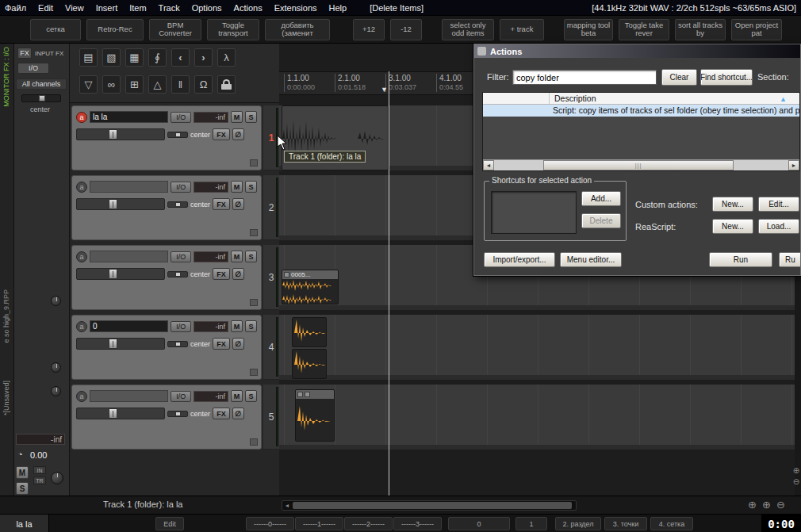 Image resolution: width=801 pixels, height=532 pixels. Describe the element at coordinates (641, 165) in the screenshot. I see `list-horizontal-scrollbar: ◄ ||| ►` at that location.